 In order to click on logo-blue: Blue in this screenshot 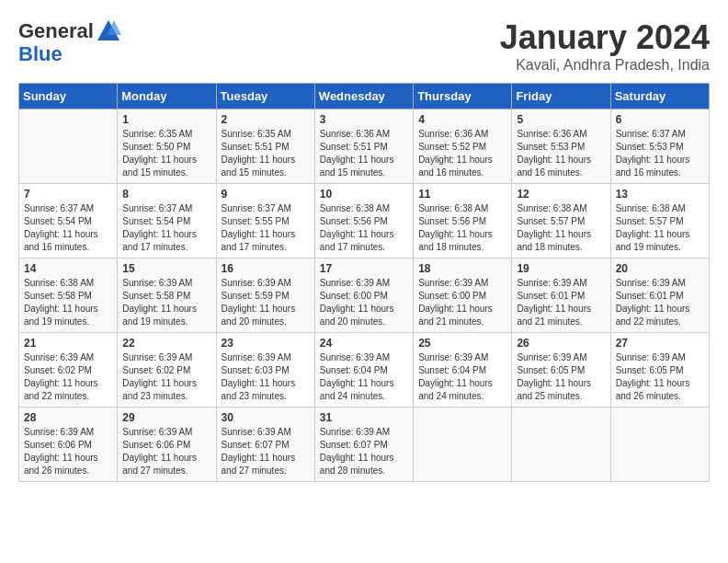, I will do `click(40, 54)`.